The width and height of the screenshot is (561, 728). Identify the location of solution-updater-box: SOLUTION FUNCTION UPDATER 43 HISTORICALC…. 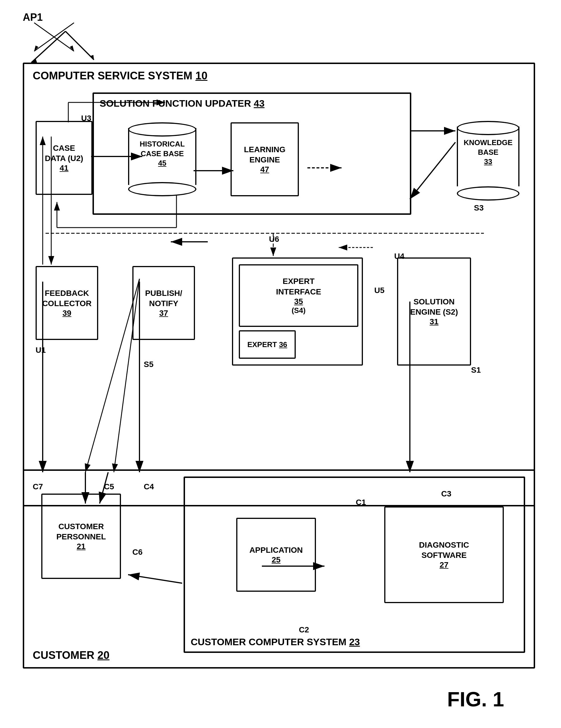
(252, 153).